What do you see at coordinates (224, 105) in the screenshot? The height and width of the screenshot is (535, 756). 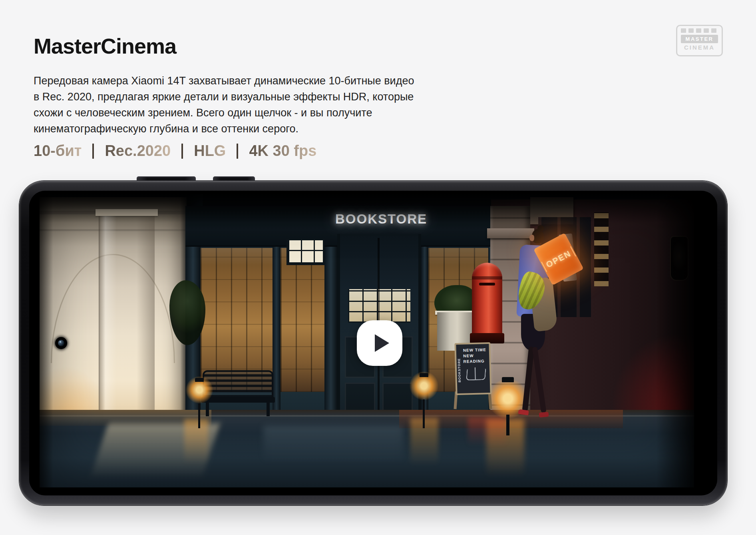 I see `feature-description: Передовая камера Xiaomi 14T захватывает …` at bounding box center [224, 105].